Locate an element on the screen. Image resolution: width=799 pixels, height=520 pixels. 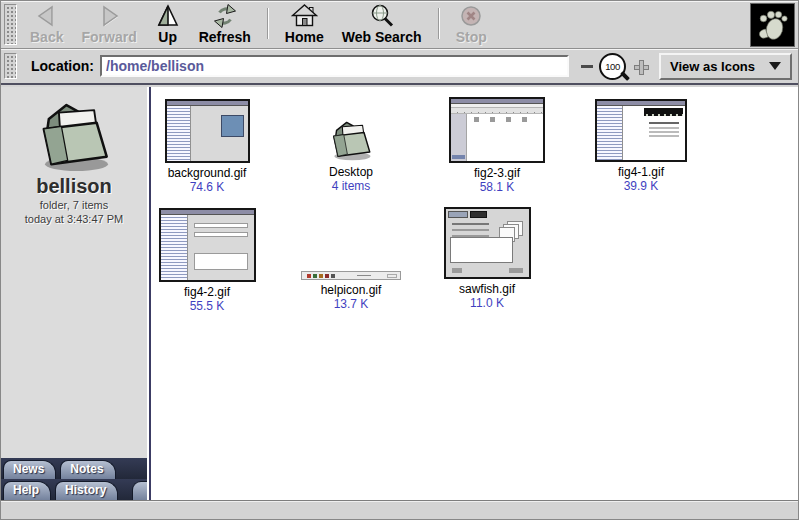
sidebar-divider is located at coordinates (151, 294).